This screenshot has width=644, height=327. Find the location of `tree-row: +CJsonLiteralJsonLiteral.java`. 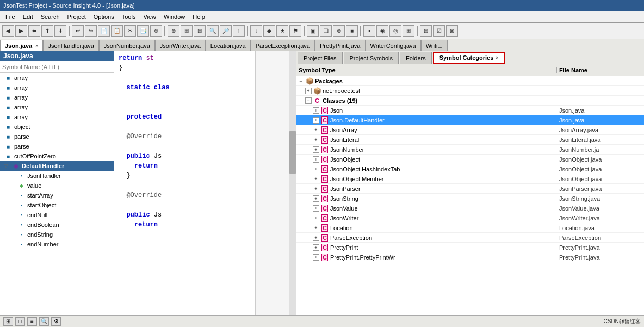

tree-row: +CJsonLiteralJsonLiteral.java is located at coordinates (470, 140).